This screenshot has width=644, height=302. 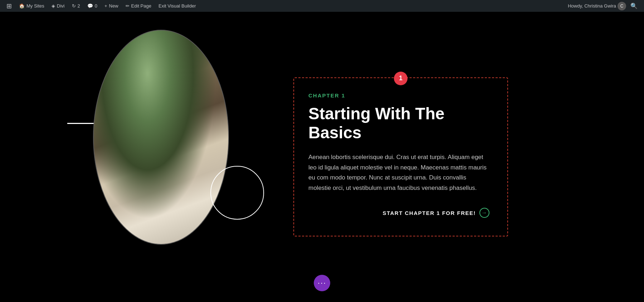 I want to click on edit-page-label: Edit Page, so click(x=141, y=6).